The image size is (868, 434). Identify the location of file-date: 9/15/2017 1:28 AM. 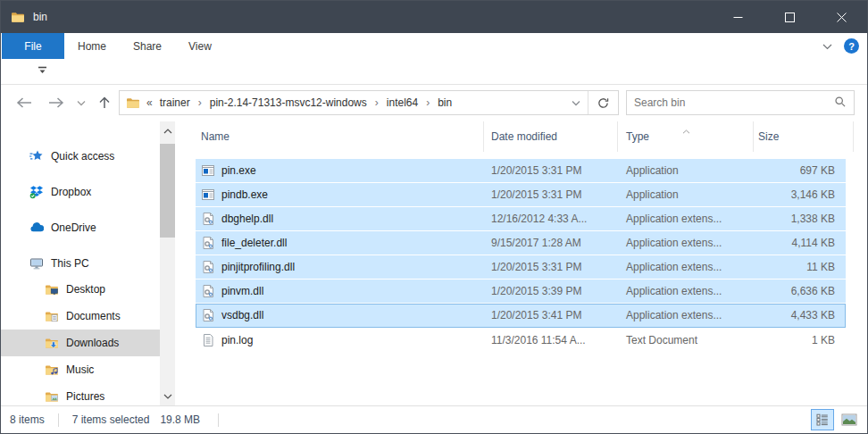
(551, 243).